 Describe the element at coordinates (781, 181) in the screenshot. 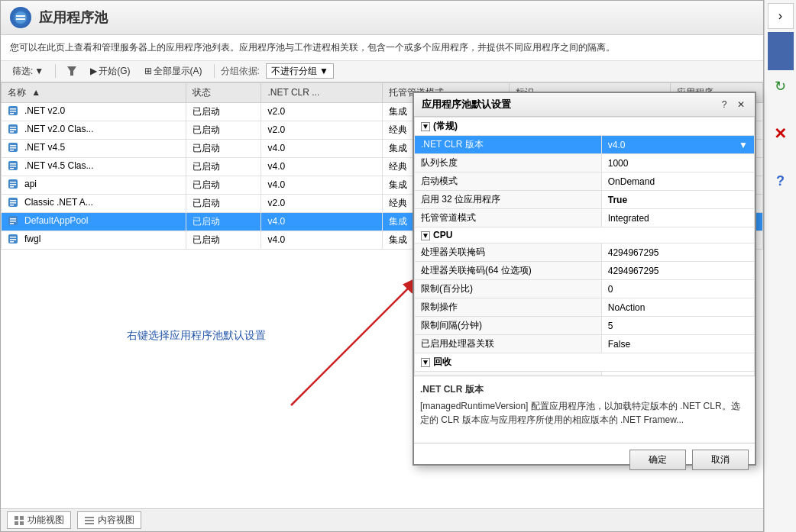

I see `sidebar-help-icon: ?` at that location.